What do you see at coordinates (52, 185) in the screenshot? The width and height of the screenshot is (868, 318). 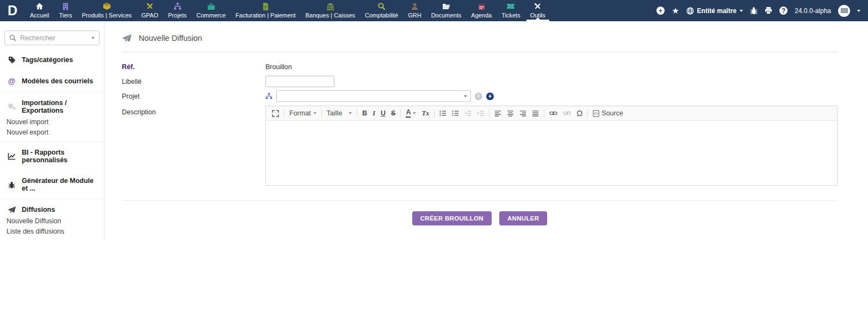 I see `sidebar-item-generateur-module: Générateur de Module et ...` at bounding box center [52, 185].